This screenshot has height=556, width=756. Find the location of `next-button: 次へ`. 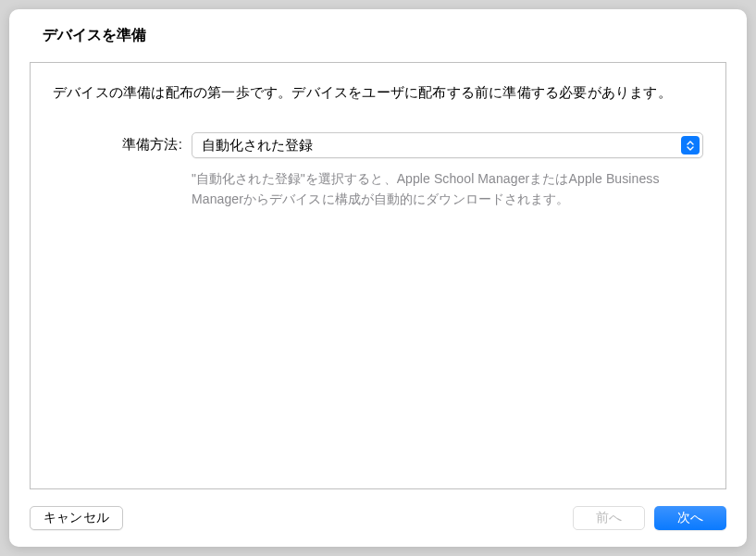

next-button: 次へ is located at coordinates (690, 518).